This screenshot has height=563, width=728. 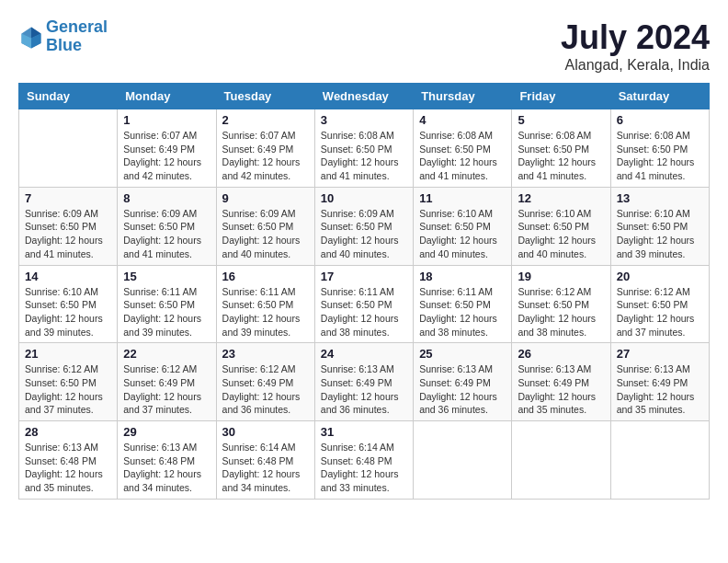 What do you see at coordinates (463, 304) in the screenshot?
I see `cell-3-5: 18Sunrise: 6:11 AMSunset: 6:50 PMDayligh…` at bounding box center [463, 304].